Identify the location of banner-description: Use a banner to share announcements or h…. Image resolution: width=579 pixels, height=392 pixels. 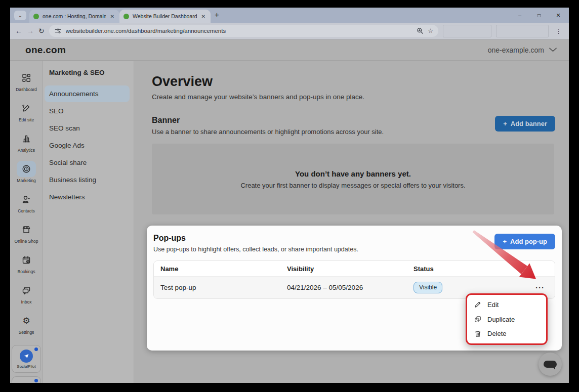
(268, 132).